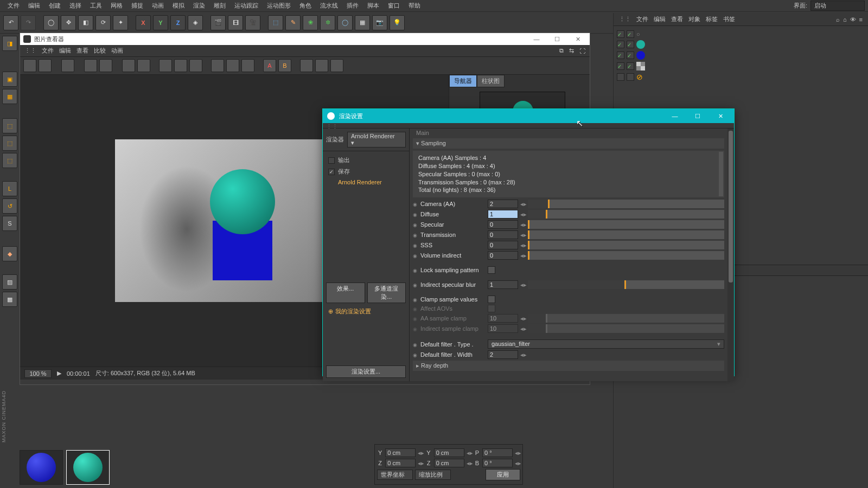  Describe the element at coordinates (328, 23) in the screenshot. I see `deformer-button: ✲` at that location.